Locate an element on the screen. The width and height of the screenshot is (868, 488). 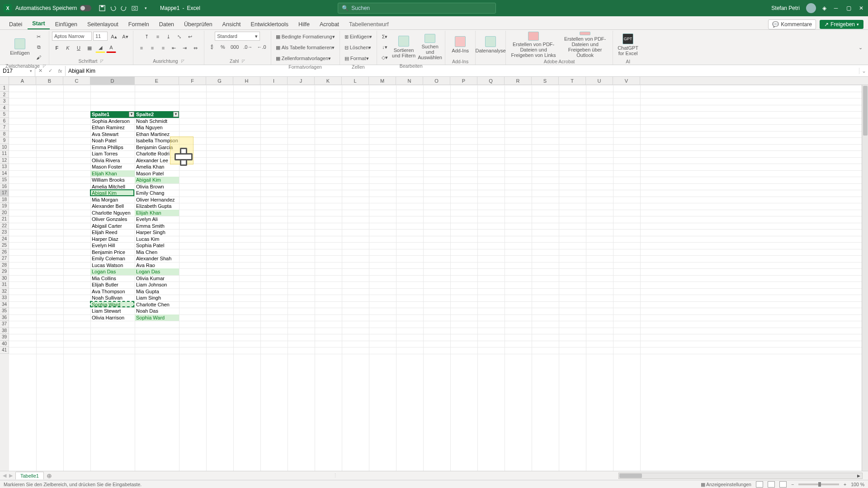
indent-inc-icon: ⇥ is located at coordinates (185, 48).